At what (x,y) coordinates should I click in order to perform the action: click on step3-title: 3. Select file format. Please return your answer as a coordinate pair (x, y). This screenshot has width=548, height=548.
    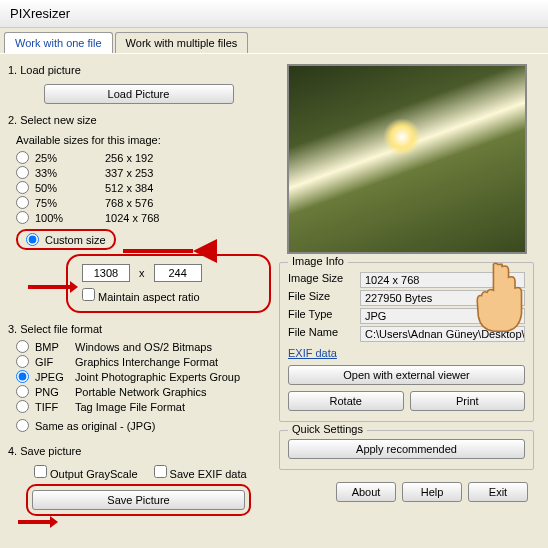
    Looking at the image, I should click on (138, 329).